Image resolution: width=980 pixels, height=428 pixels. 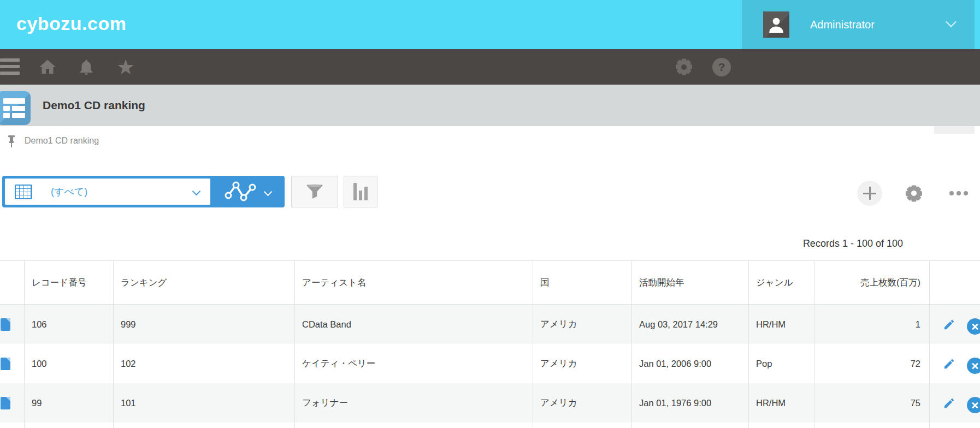 What do you see at coordinates (48, 67) in the screenshot?
I see `home-icon` at bounding box center [48, 67].